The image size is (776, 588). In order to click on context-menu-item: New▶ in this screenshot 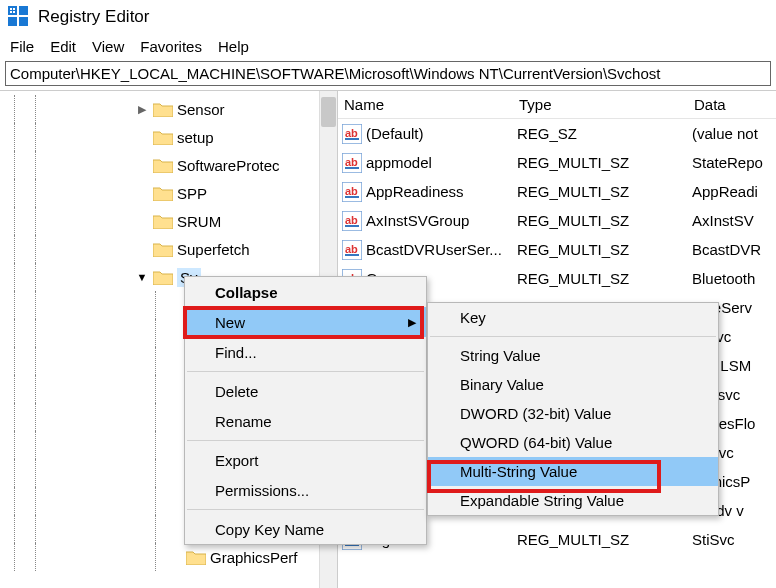, I will do `click(306, 322)`.